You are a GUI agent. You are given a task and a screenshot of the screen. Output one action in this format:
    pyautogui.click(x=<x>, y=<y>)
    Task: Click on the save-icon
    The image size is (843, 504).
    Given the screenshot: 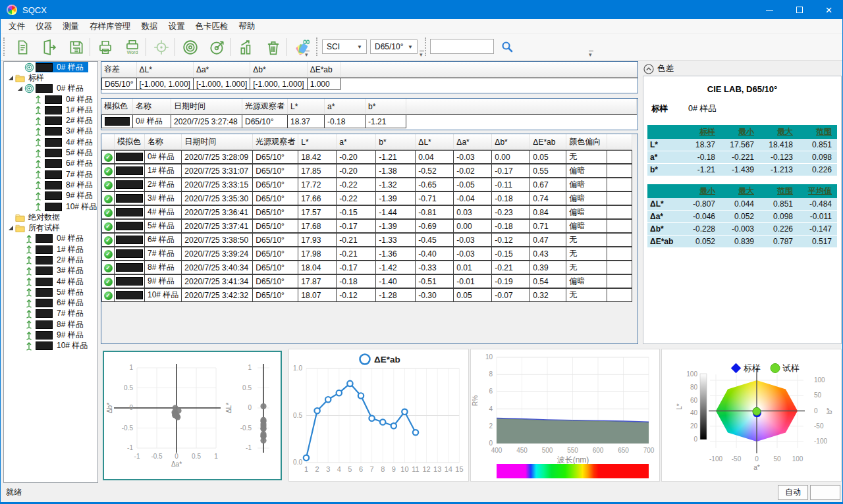 What is the action you would take?
    pyautogui.click(x=76, y=47)
    